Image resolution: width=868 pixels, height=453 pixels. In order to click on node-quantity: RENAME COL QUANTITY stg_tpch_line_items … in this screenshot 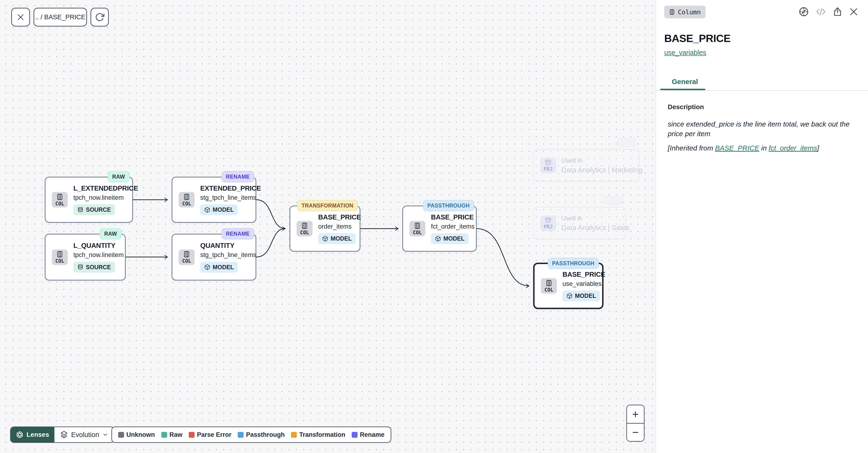, I will do `click(214, 257)`.